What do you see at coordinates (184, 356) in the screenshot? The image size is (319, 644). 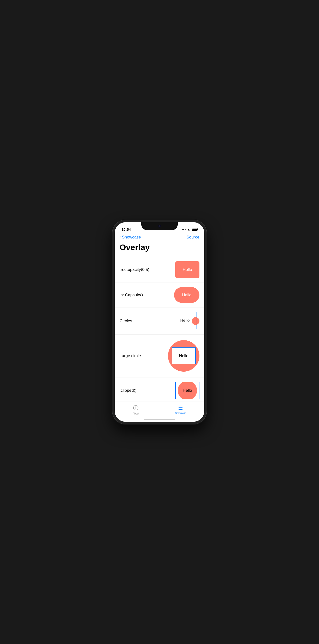 I see `demo-large-text: Hello` at bounding box center [184, 356].